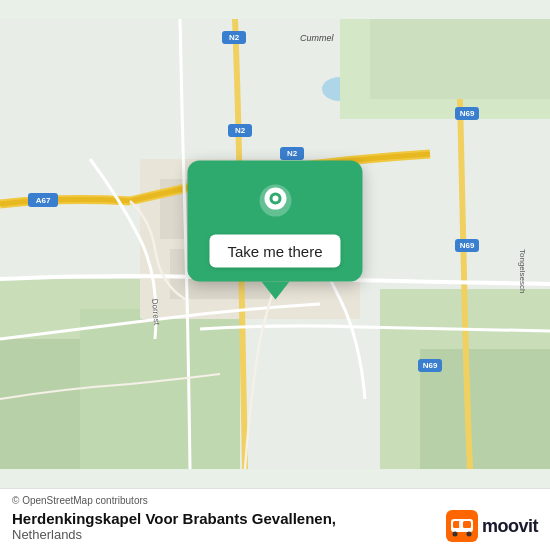 This screenshot has width=550, height=550. I want to click on popup-tail, so click(275, 291).